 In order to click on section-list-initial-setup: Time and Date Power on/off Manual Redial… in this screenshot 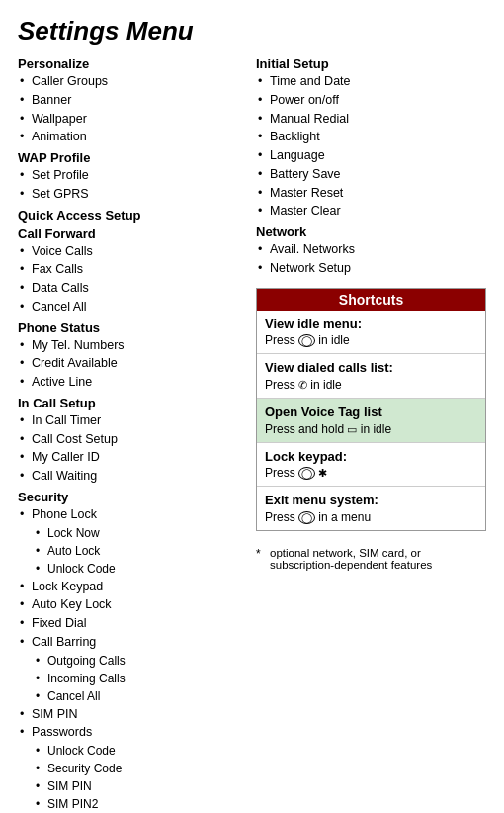, I will do `click(372, 146)`.